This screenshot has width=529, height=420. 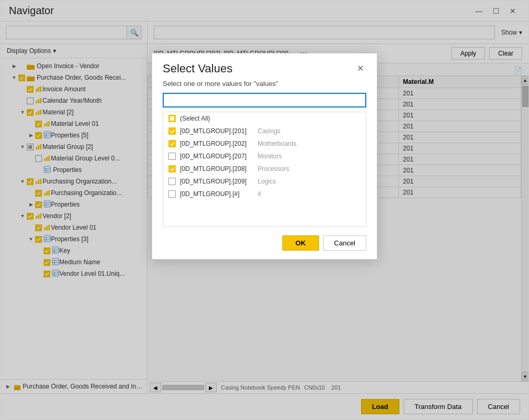 I want to click on modal-ok-button: OK, so click(x=301, y=243).